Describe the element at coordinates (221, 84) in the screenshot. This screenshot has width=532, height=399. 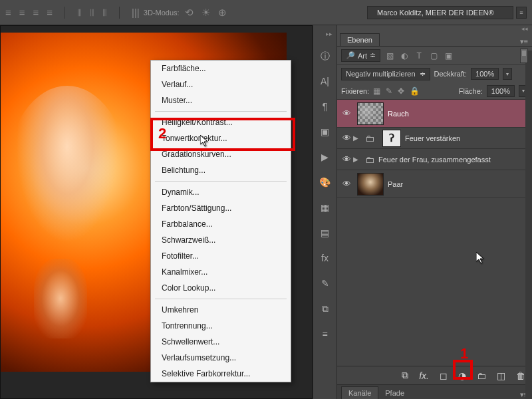
I see `menu-item-verlauf: Verlauf...` at that location.